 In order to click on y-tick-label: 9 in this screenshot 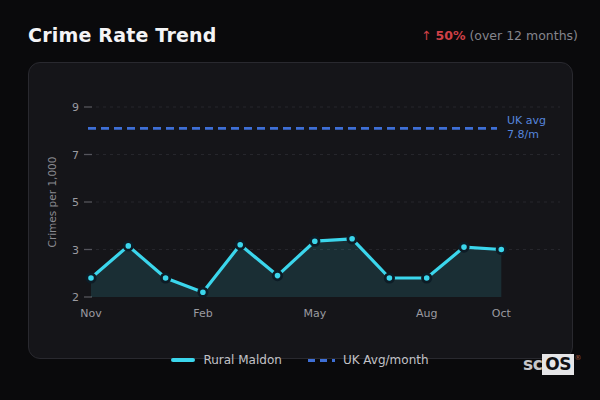, I will do `click(76, 108)`.